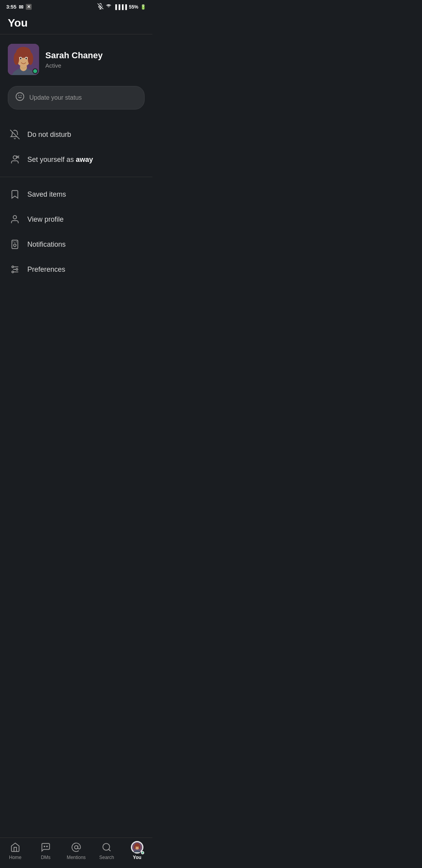 The image size is (422, 868). I want to click on saved-items-item: Saved items, so click(76, 194).